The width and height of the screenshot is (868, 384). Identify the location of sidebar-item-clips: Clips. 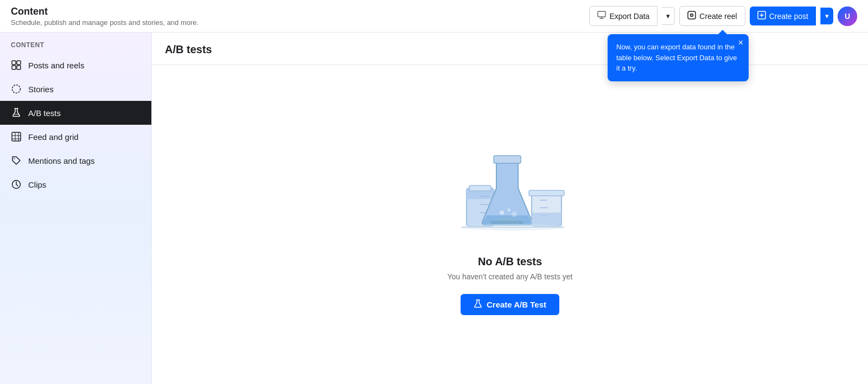
(76, 184).